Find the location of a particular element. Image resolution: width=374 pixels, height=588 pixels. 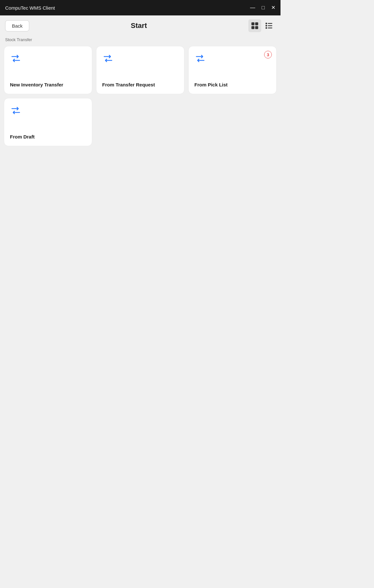

breadcrumb: Stock Transfer is located at coordinates (140, 41).